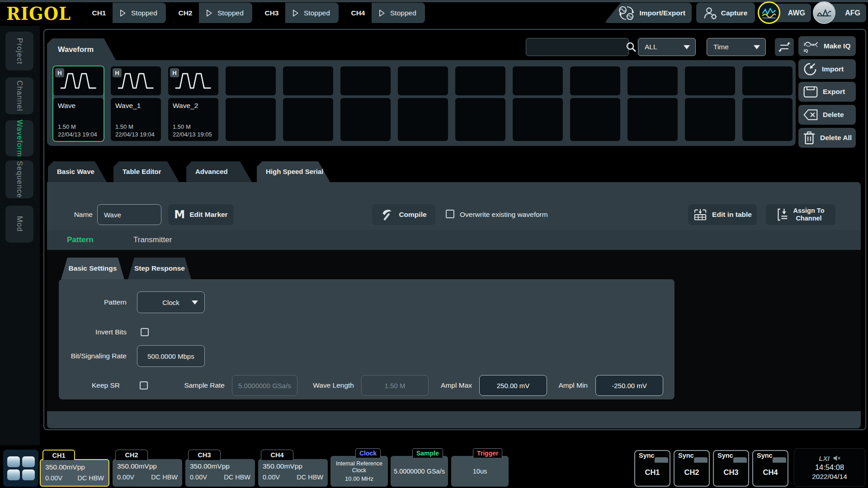  Describe the element at coordinates (722, 215) in the screenshot. I see `edit-in-table-button: Edit in table` at that location.